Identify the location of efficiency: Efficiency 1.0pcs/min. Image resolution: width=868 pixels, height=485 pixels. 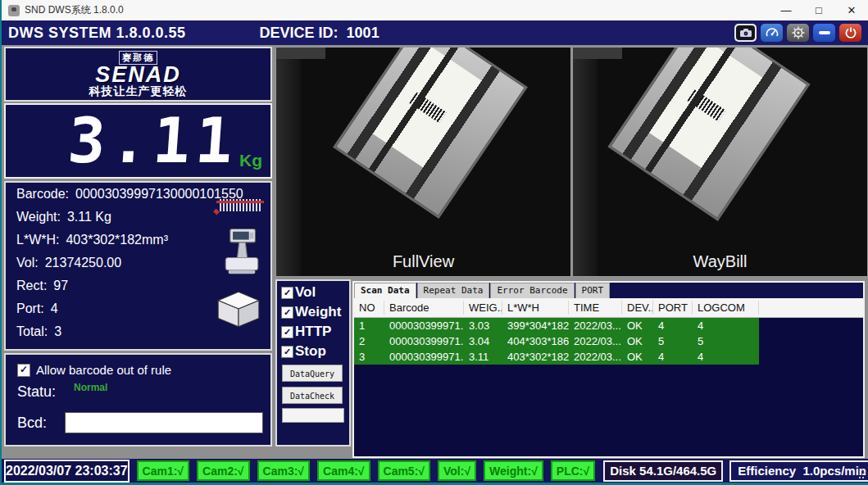
(798, 471).